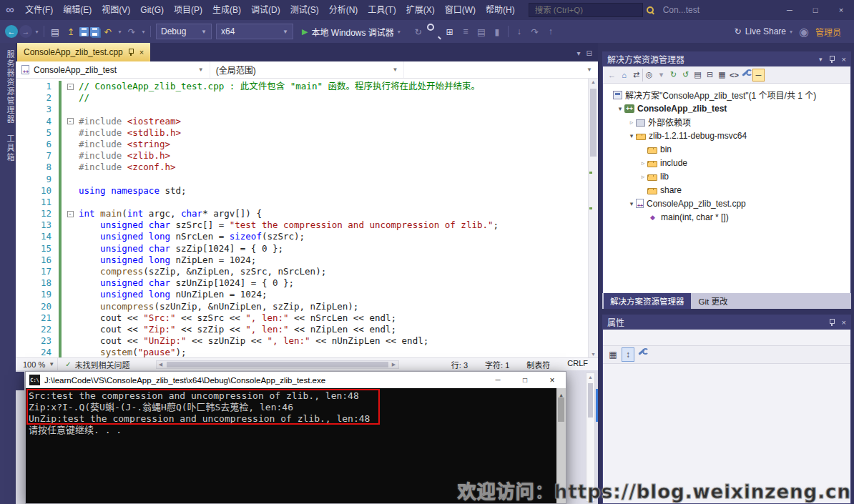 The height and width of the screenshot is (504, 854). Describe the element at coordinates (143, 31) in the screenshot. I see `redo-dropdown-icon: ▾` at that location.